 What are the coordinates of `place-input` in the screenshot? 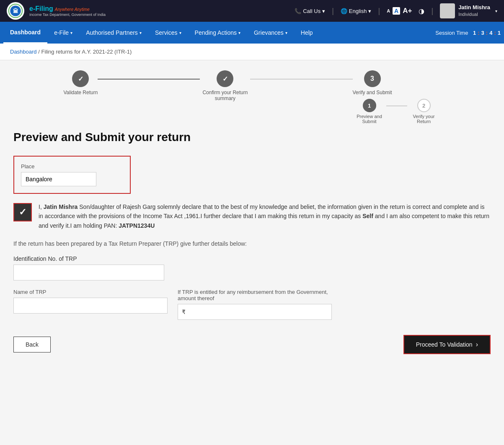 It's located at (59, 179).